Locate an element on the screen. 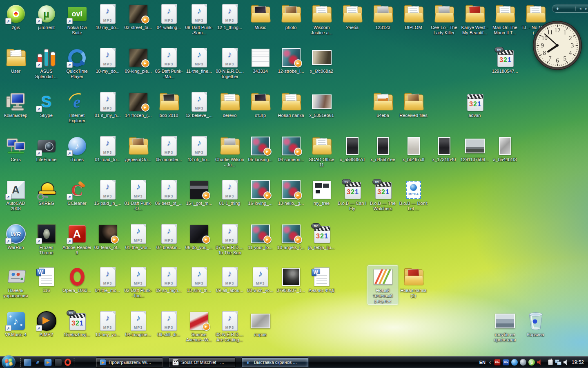 The width and height of the screenshot is (588, 368). desktop-icon: x_1731fb40 is located at coordinates (444, 149).